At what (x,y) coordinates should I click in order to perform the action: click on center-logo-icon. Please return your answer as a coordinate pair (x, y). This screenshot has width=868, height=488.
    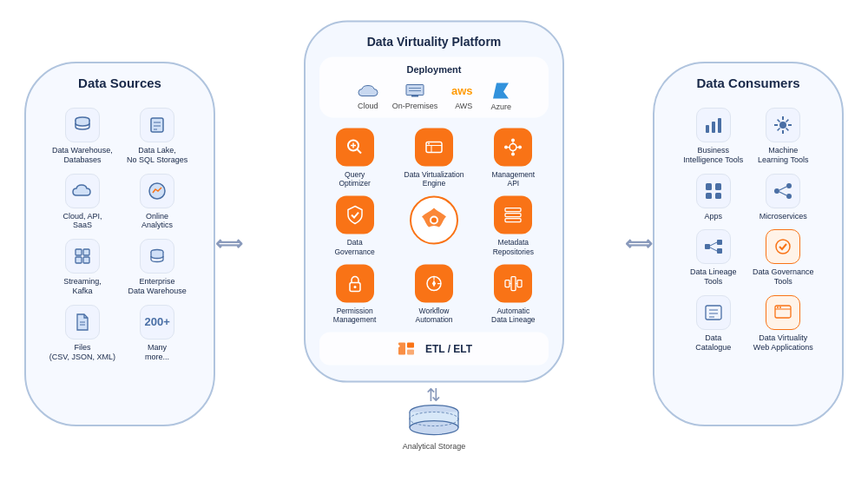
    Looking at the image, I should click on (434, 221).